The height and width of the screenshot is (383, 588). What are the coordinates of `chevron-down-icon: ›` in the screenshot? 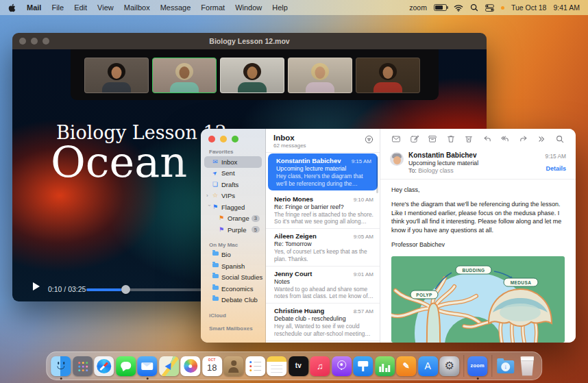 It's located at (209, 207).